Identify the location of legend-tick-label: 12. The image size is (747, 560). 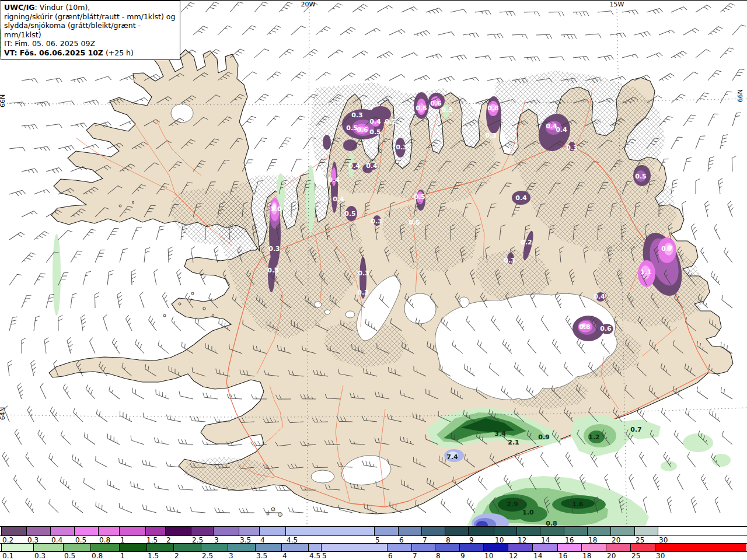
(514, 556).